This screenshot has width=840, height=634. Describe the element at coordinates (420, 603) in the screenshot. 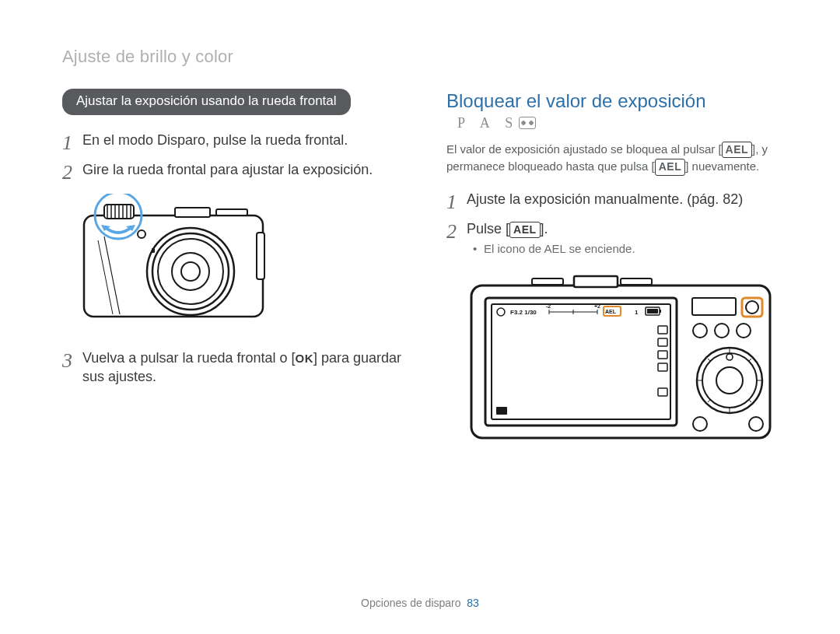

I see `page-footer: Opciones de disparo 83` at that location.